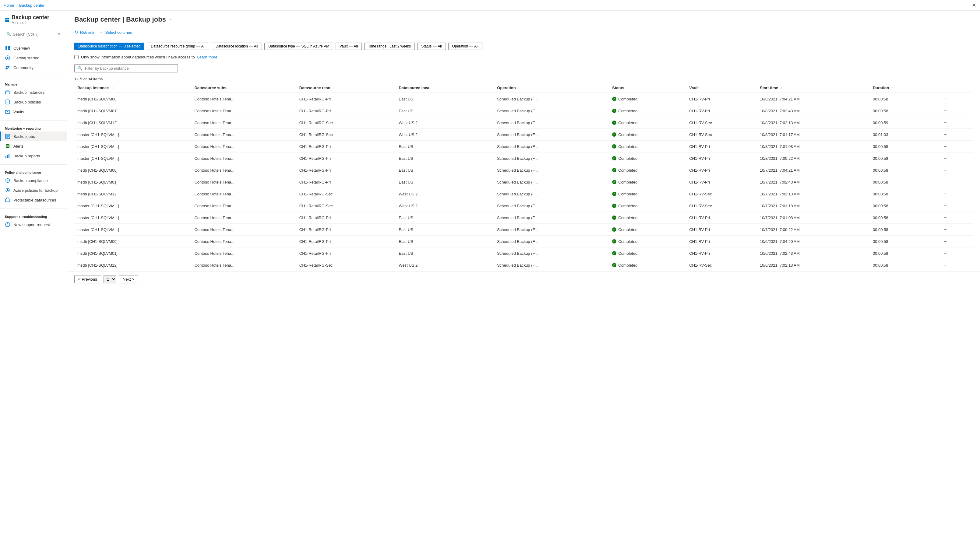 This screenshot has width=980, height=543. What do you see at coordinates (33, 102) in the screenshot?
I see `sidebar-item-backup-policies: Backup policies` at bounding box center [33, 102].